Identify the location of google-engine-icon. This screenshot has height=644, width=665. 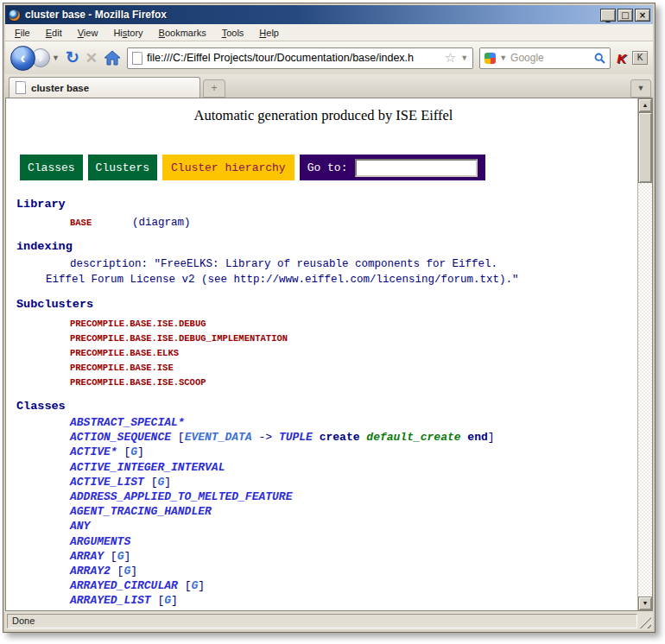
(491, 59).